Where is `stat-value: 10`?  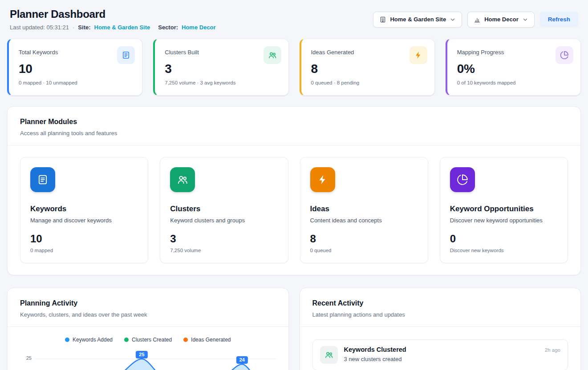 stat-value: 10 is located at coordinates (76, 69).